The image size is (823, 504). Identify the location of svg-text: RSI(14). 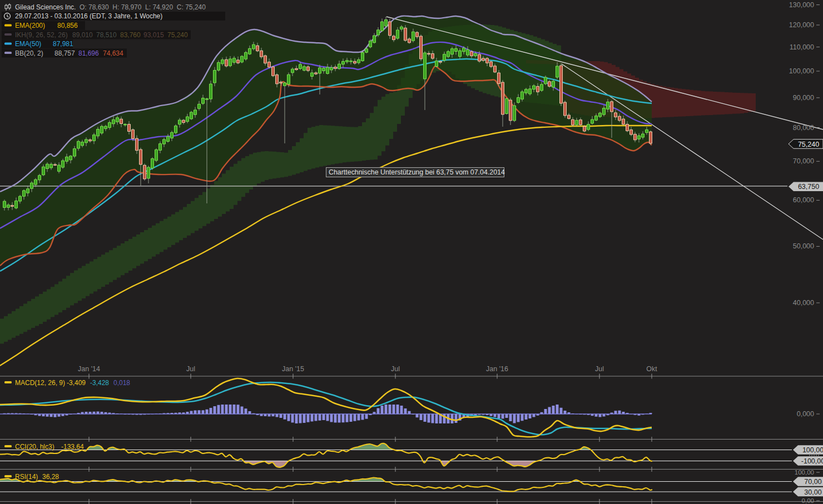
(27, 477).